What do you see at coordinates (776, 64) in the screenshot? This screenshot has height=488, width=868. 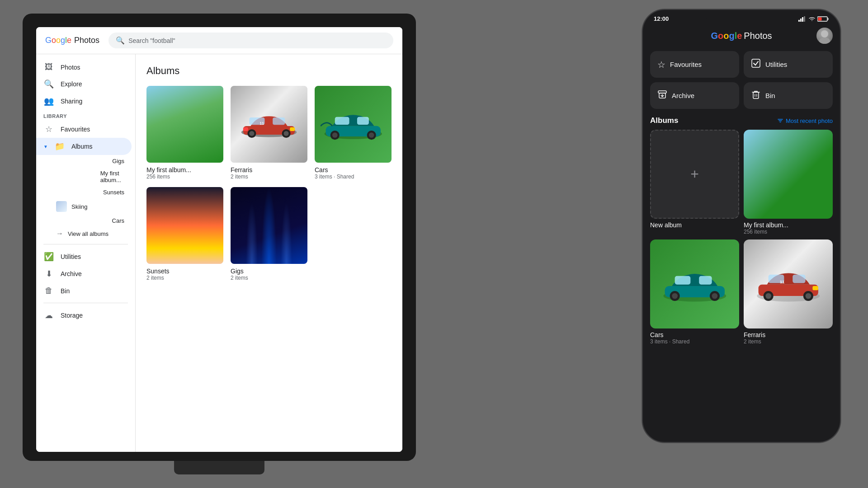 I see `utilities-label: Utilities` at bounding box center [776, 64].